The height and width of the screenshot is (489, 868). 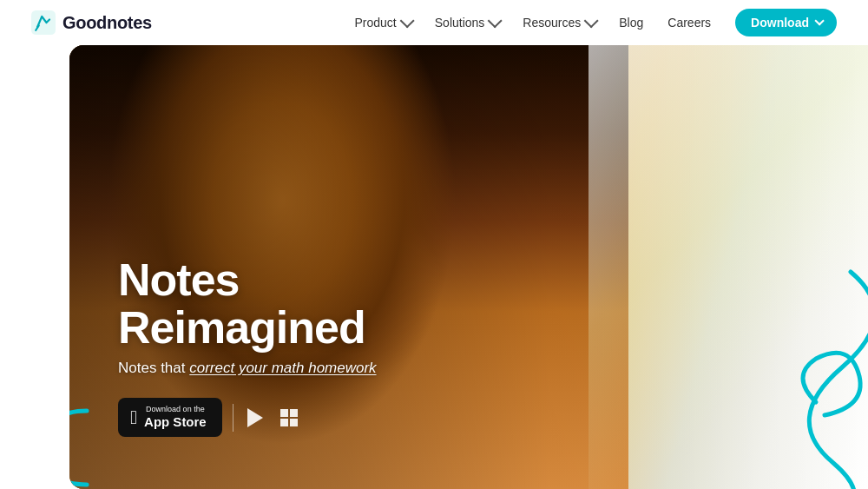 I want to click on nav-links: Product Solutions Resources Blog Careers…, so click(x=595, y=23).